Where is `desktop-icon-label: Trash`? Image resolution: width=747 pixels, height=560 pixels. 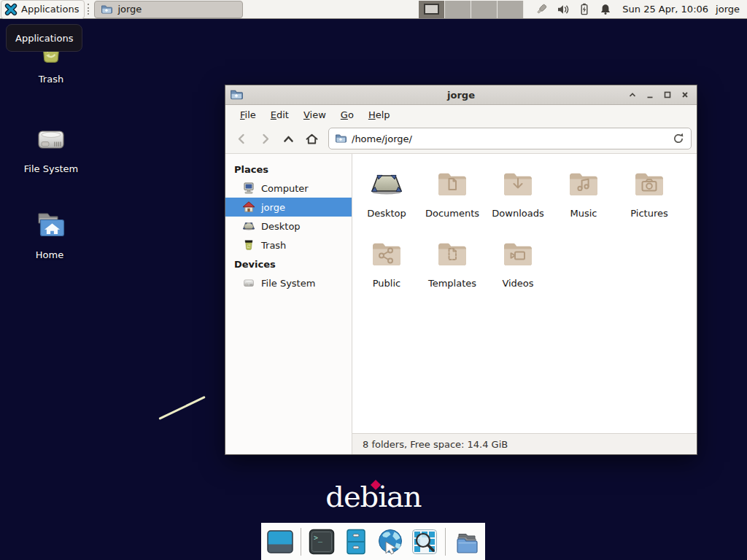 desktop-icon-label: Trash is located at coordinates (51, 79).